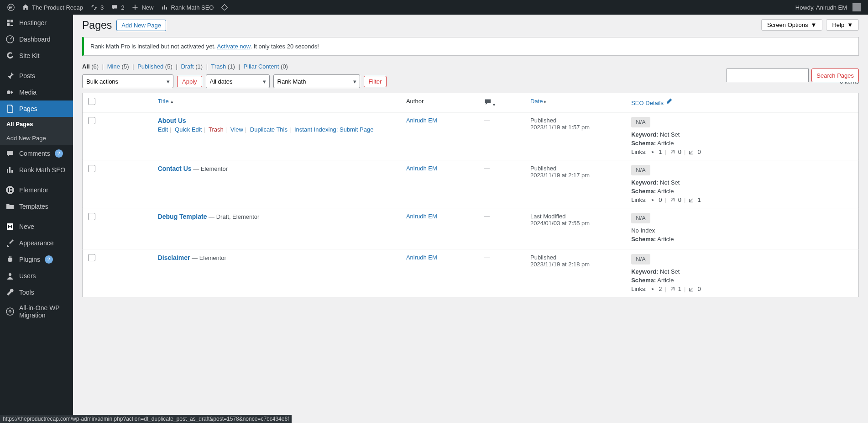  Describe the element at coordinates (37, 190) in the screenshot. I see `sidebar-item-elementor: Elementor` at that location.